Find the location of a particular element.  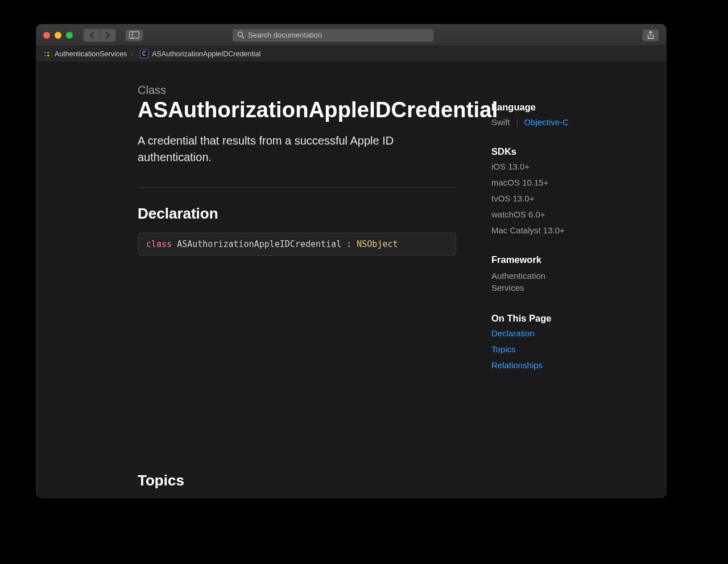

sdk-item: iOS 13.0+ is located at coordinates (551, 166).